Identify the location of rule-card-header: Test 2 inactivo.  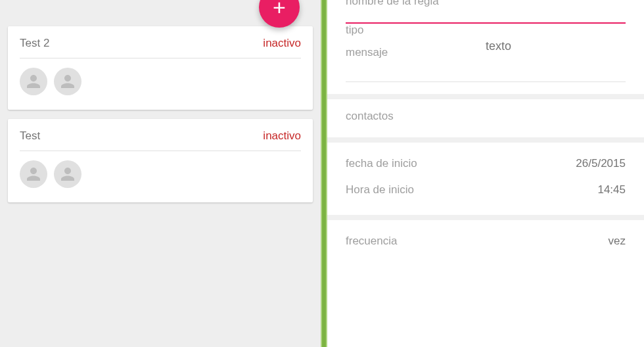
(160, 47).